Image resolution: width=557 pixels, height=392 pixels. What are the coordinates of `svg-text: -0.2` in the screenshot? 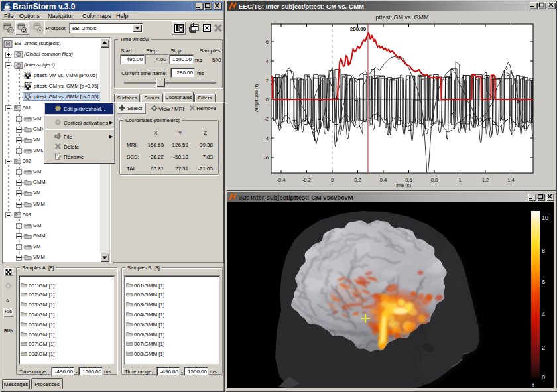 It's located at (306, 180).